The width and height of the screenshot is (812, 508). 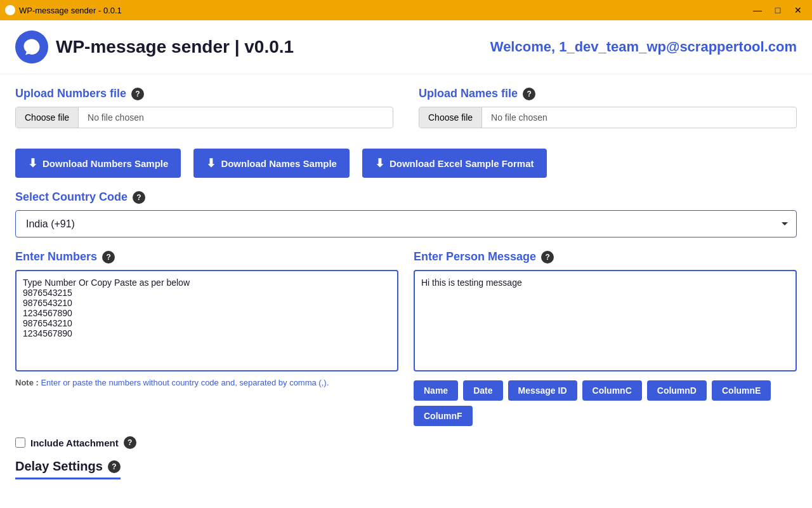 I want to click on close-button: ✕, so click(x=798, y=10).